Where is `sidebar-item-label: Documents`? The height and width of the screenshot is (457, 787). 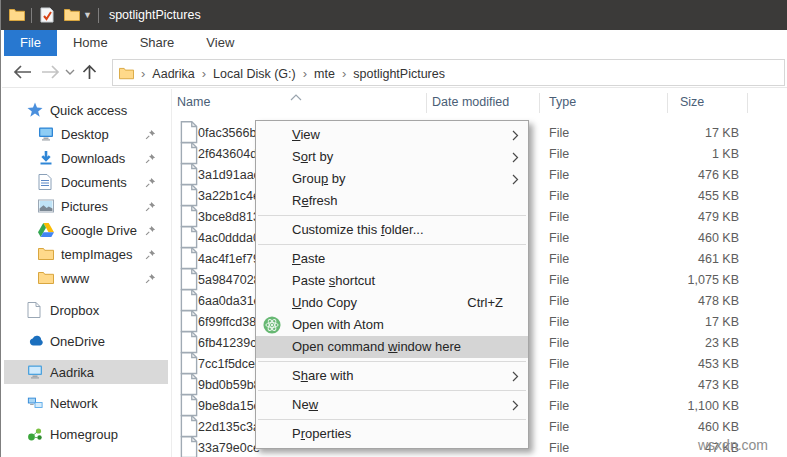
sidebar-item-label: Documents is located at coordinates (94, 182).